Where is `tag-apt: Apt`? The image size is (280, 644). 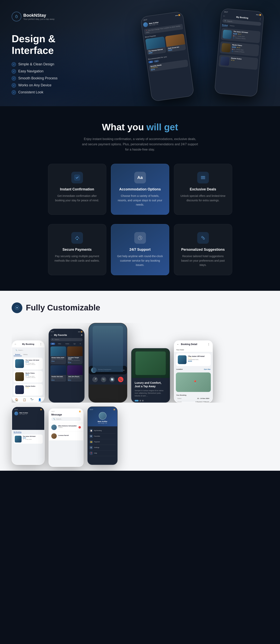
tag-apt: Apt is located at coordinates (156, 61).